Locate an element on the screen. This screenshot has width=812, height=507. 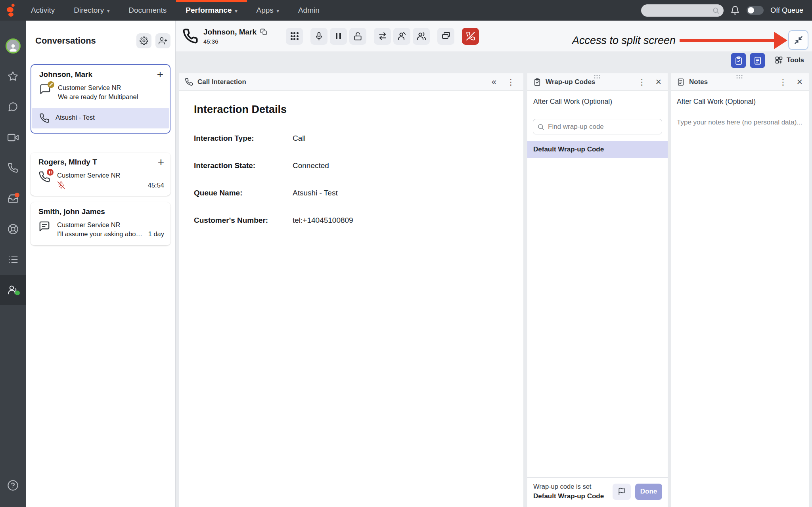
global-search is located at coordinates (682, 10).